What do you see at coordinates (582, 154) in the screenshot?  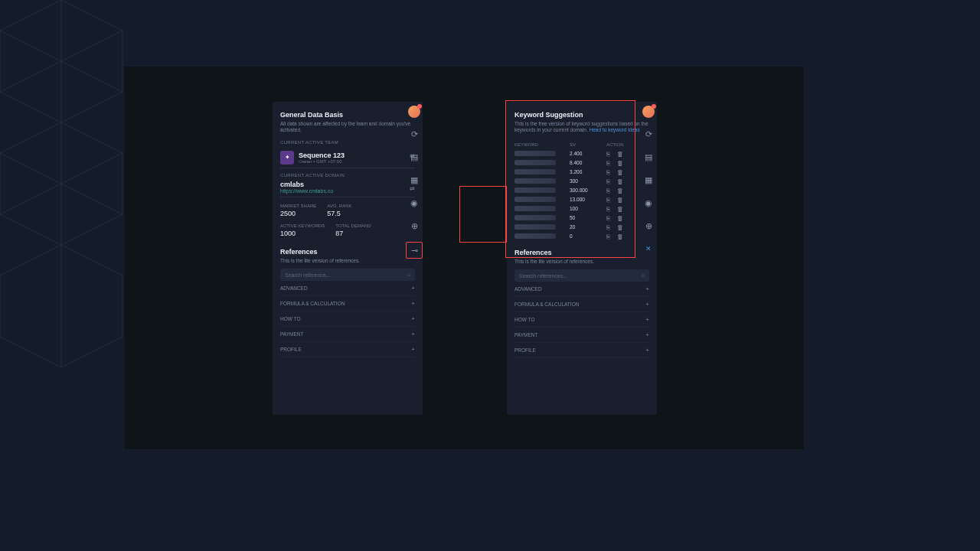 I see `keyword-row: 2.400⎘🗑` at bounding box center [582, 154].